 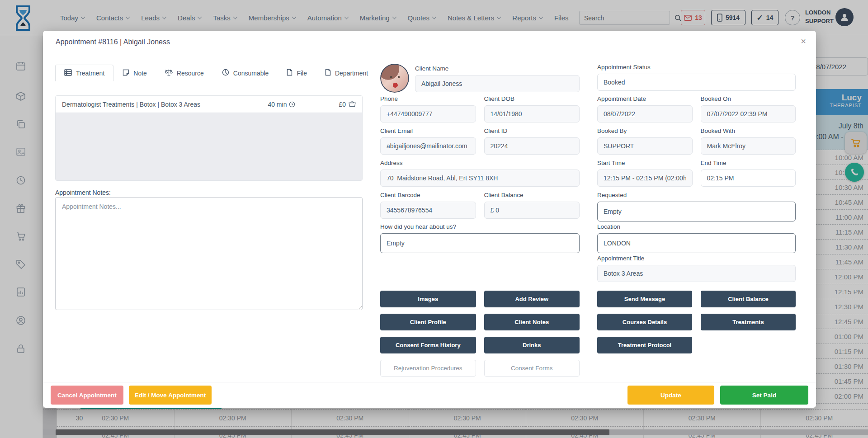 What do you see at coordinates (169, 73) in the screenshot?
I see `scales-icon` at bounding box center [169, 73].